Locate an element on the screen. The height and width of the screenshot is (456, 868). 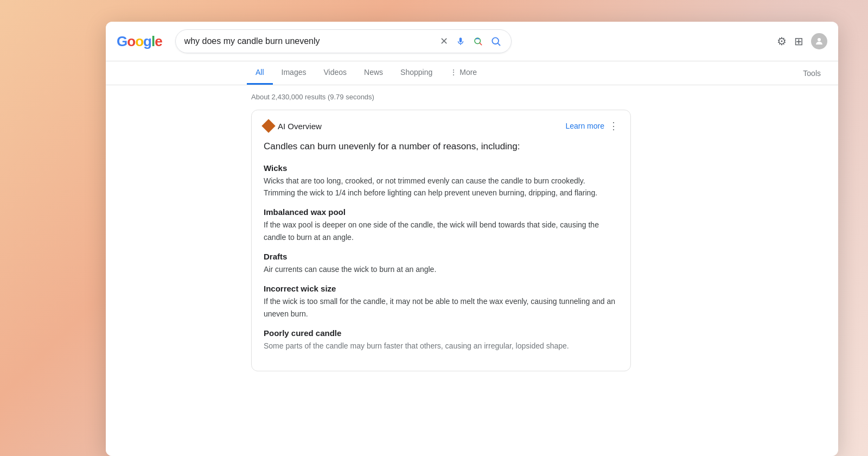
logo-o1: o is located at coordinates (131, 41).